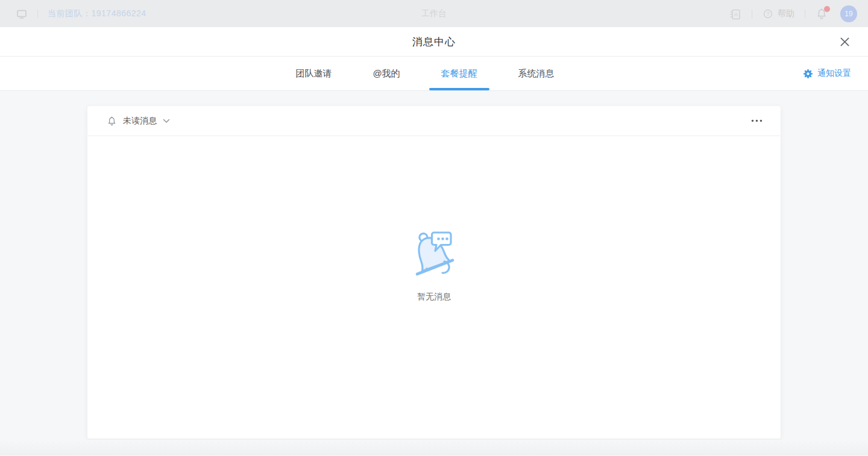 Image resolution: width=868 pixels, height=456 pixels. I want to click on notification-settings-button: 通知设置, so click(827, 73).